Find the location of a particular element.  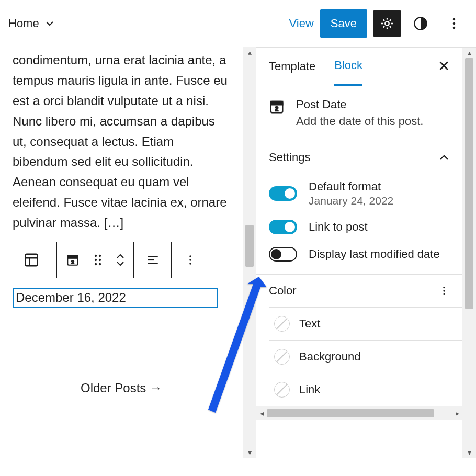

scroll-left-icon: ◂ is located at coordinates (262, 413).